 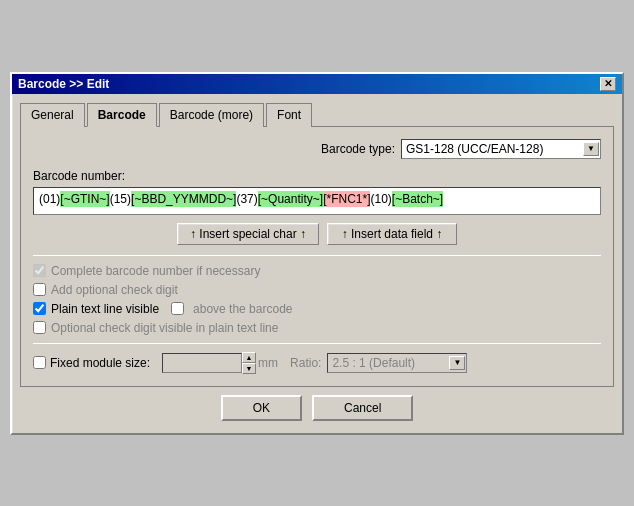 I want to click on optional-check-digit-visible-checkbox, so click(x=40, y=328).